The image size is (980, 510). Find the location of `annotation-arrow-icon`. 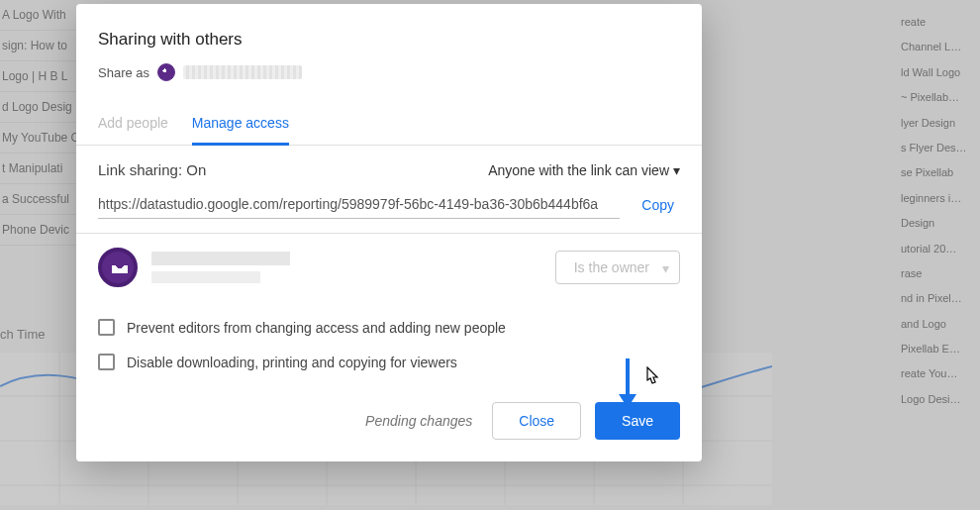

annotation-arrow-icon is located at coordinates (628, 382).